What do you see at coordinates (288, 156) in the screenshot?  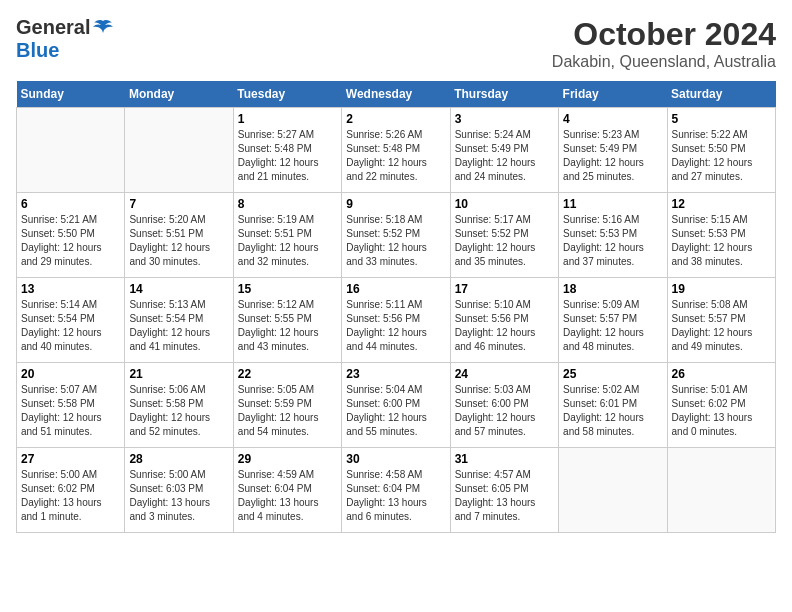 I see `day-info: Sunrise: 5:27 AM Sunset: 5:48 PM Dayligh…` at bounding box center [288, 156].